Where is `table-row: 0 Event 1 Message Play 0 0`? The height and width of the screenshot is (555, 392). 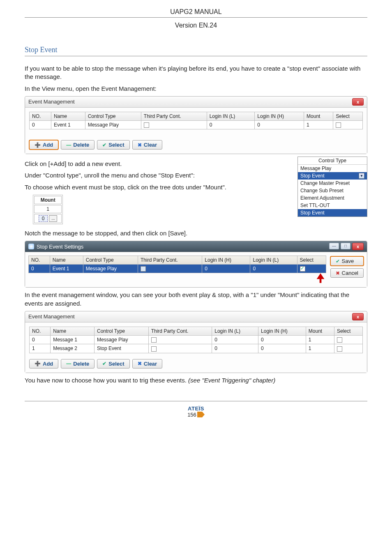
table-row: 0 Event 1 Message Play 0 0 is located at coordinates (178, 269).